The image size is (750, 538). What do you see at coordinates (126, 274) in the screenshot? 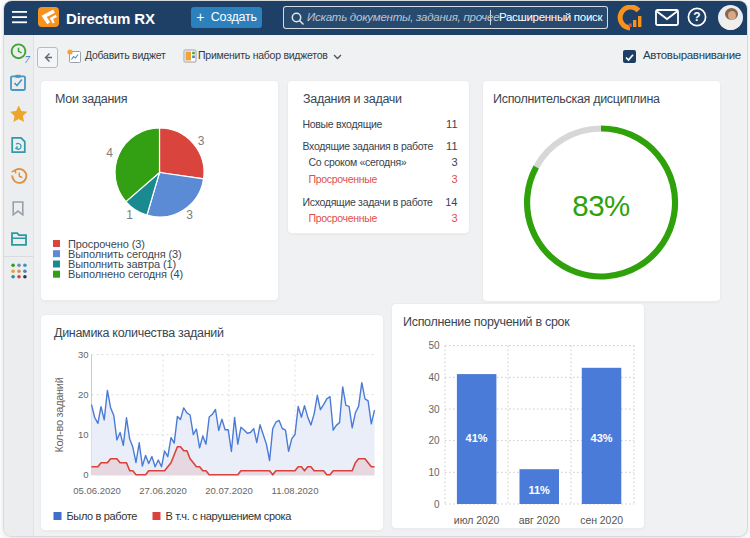
I see `svg-text: Выполнено сегодня (4)` at bounding box center [126, 274].